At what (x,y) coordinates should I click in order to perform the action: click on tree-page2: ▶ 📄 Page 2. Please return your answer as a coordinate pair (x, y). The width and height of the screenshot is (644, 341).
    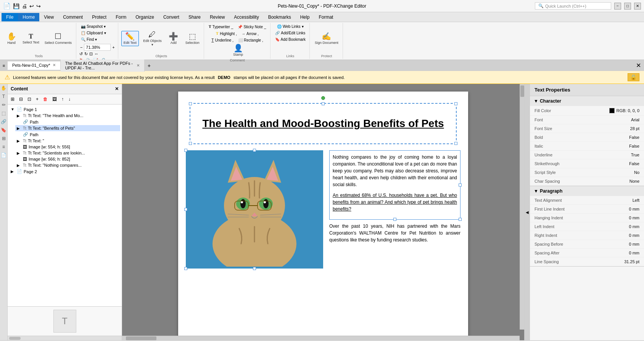
    Looking at the image, I should click on (65, 172).